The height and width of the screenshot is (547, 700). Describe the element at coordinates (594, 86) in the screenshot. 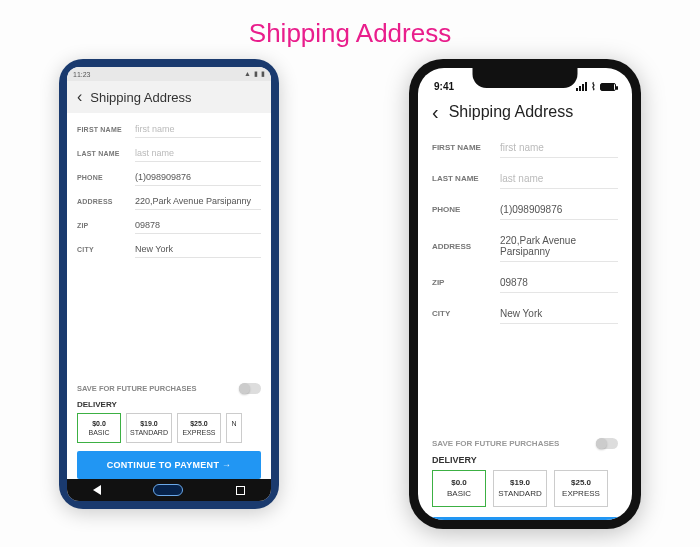

I see `wifi-icon: ⌇` at that location.